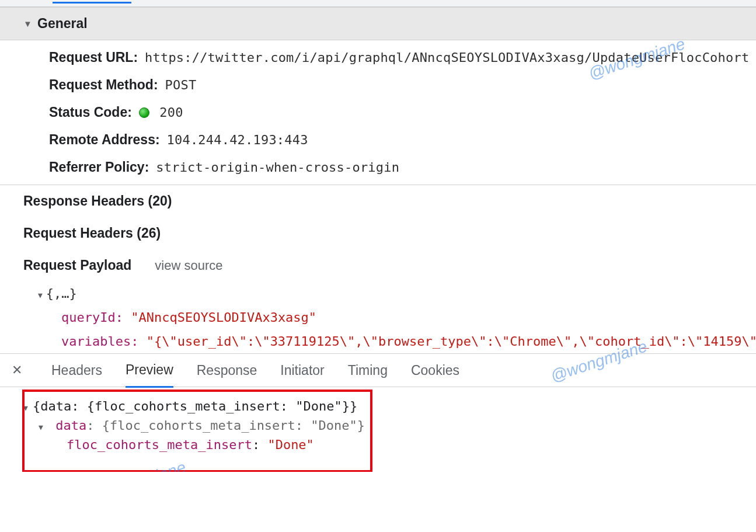  Describe the element at coordinates (378, 445) in the screenshot. I see `preview-line-3: floc_cohorts_meta_insert: "Done"` at that location.